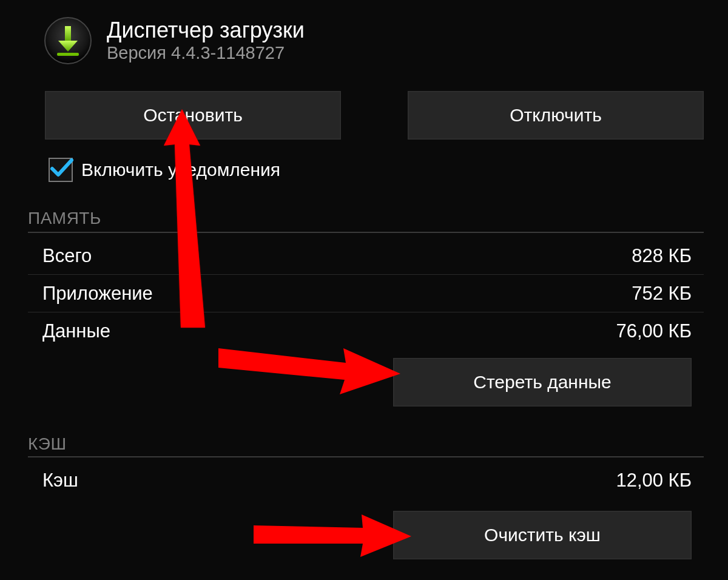 This screenshot has width=728, height=580. Describe the element at coordinates (542, 535) in the screenshot. I see `clear-cache-button: Очистить кэш` at that location.